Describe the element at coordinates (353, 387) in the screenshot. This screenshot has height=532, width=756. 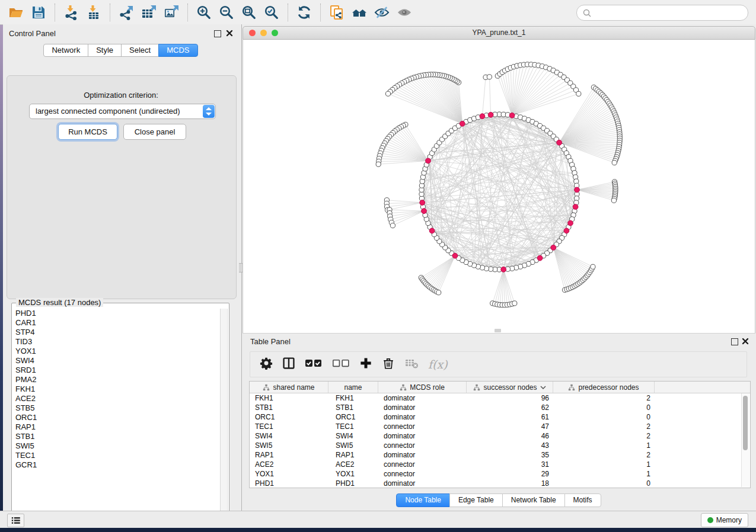
I see `column-header-name: name` at that location.